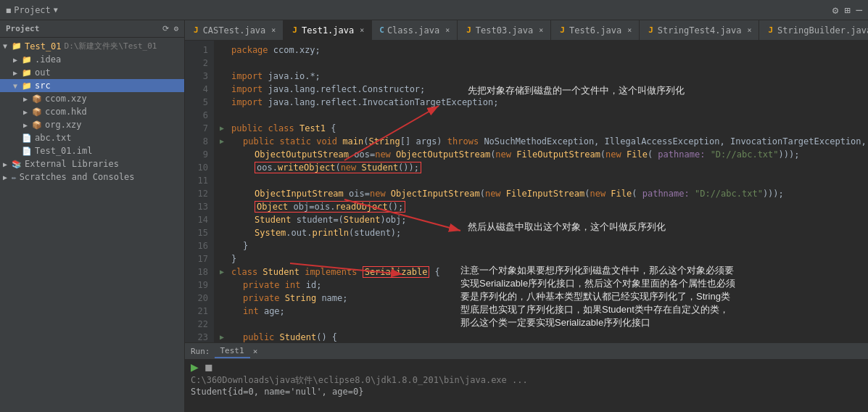 The height and width of the screenshot is (412, 868). Describe the element at coordinates (9, 10) in the screenshot. I see `project-icon: ◼` at that location.